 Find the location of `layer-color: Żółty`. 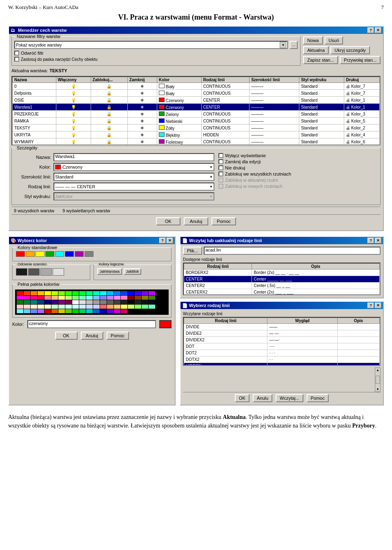

layer-color: Żółty is located at coordinates (179, 128).